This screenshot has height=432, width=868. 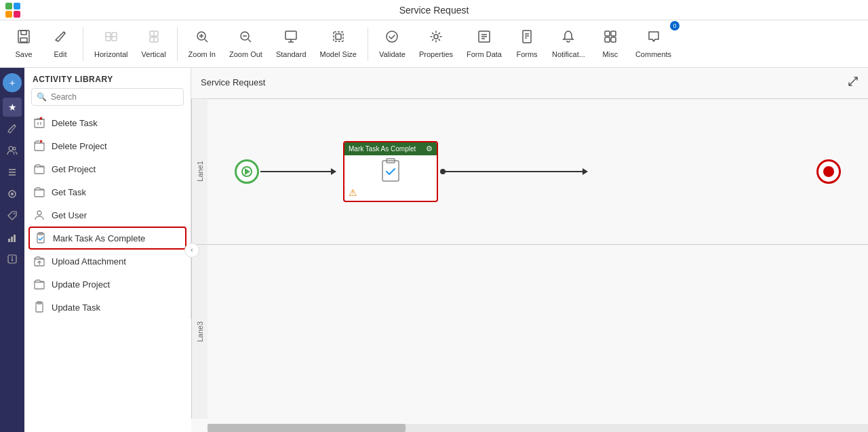 I want to click on list-item-upload-attachment: Upload Attachment, so click(x=107, y=261).